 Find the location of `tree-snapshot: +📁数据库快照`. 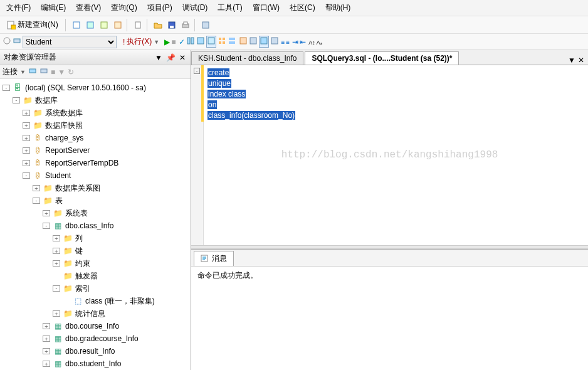

tree-snapshot: +📁数据库快照 is located at coordinates (95, 125).